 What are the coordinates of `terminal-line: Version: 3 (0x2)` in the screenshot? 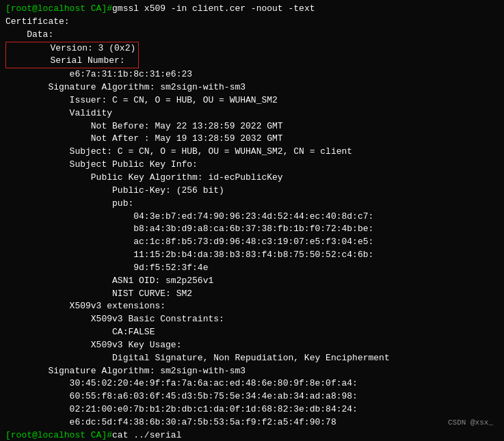 It's located at (71, 49).